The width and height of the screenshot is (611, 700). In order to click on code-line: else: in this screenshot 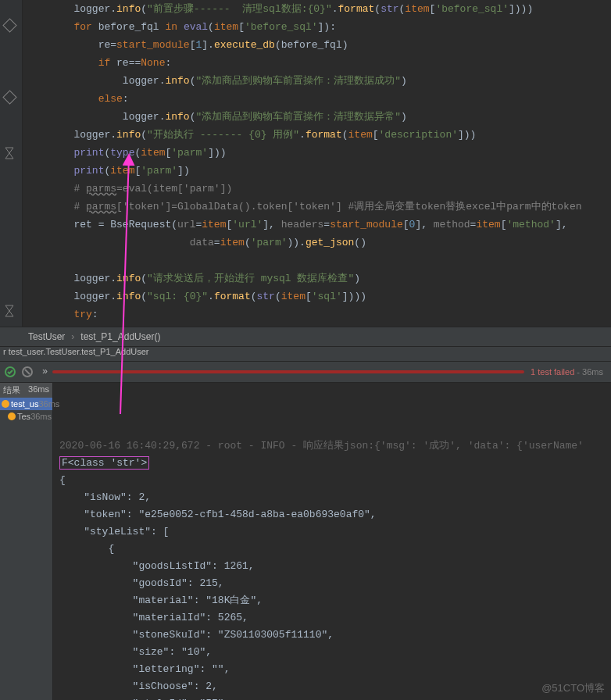, I will do `click(318, 98)`.